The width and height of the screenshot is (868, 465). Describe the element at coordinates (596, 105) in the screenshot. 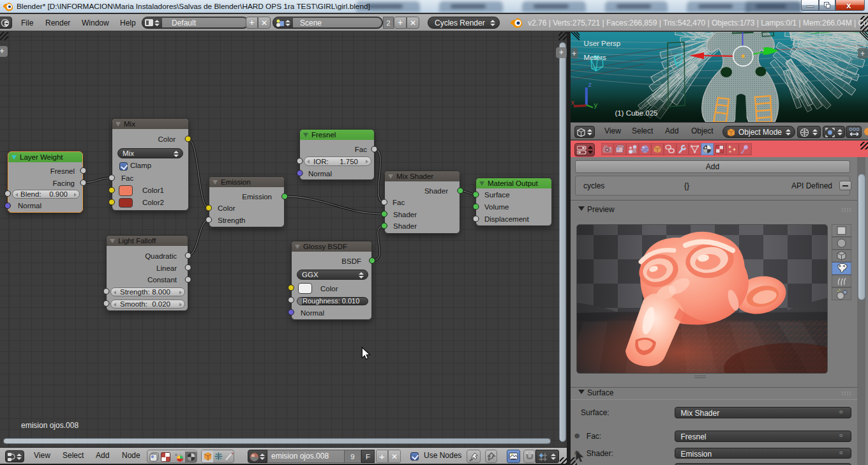

I see `svg-text: y` at that location.